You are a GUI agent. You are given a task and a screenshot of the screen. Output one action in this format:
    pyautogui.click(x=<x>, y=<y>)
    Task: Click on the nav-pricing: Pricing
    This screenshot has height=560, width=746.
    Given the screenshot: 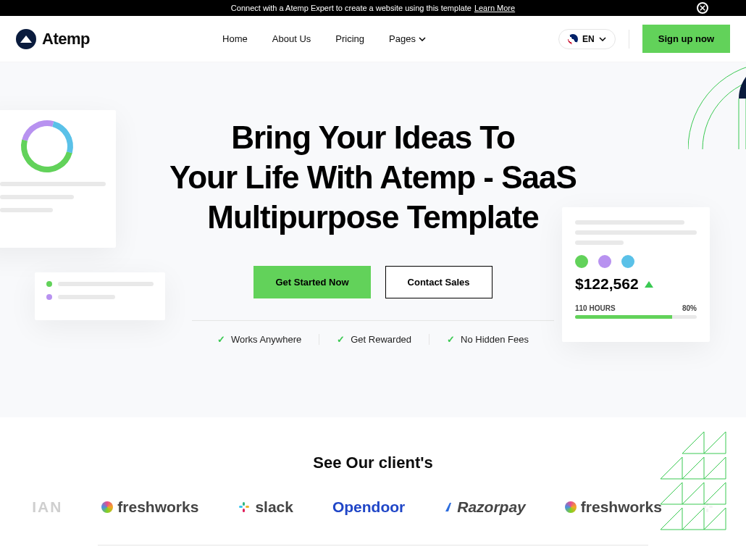 What is the action you would take?
    pyautogui.click(x=350, y=39)
    